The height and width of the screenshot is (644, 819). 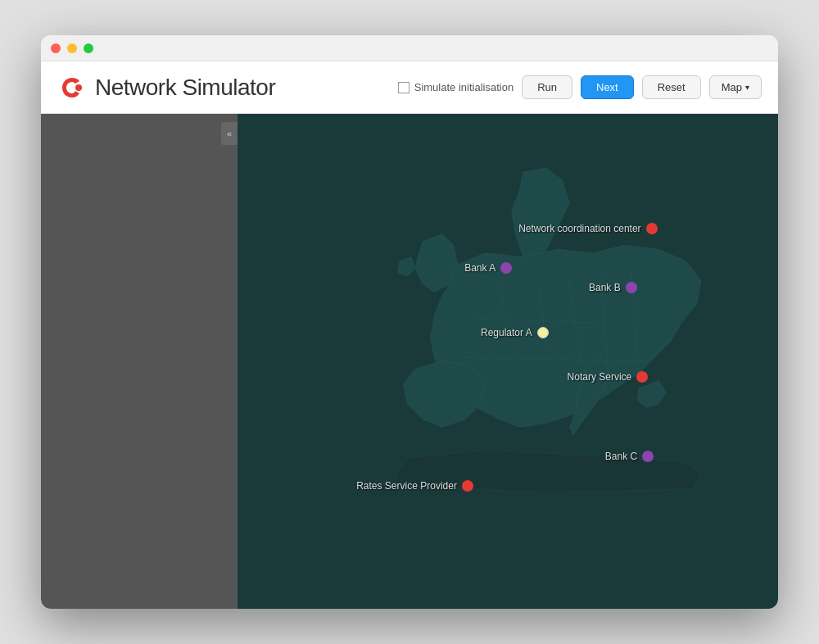 What do you see at coordinates (580, 229) in the screenshot?
I see `node-label-network-coordination-center: Network coordination center` at bounding box center [580, 229].